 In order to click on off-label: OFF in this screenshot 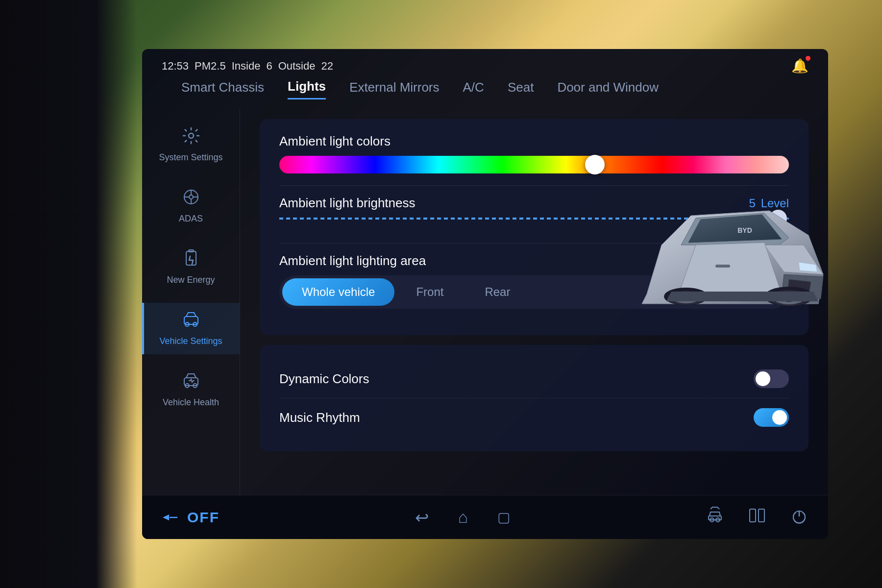, I will do `click(203, 517)`.